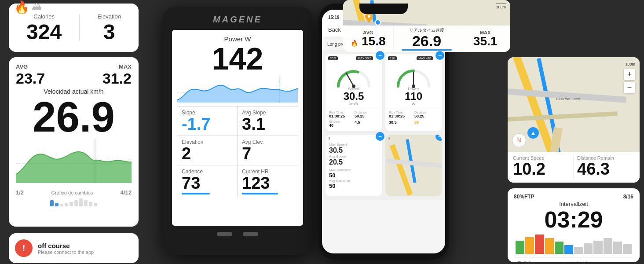 Image resolution: width=644 pixels, height=264 pixels. What do you see at coordinates (238, 152) in the screenshot?
I see `screen-grid: Slope -1.7 Avg Slope 3.1 Elevation 2 Avg…` at bounding box center [238, 152].